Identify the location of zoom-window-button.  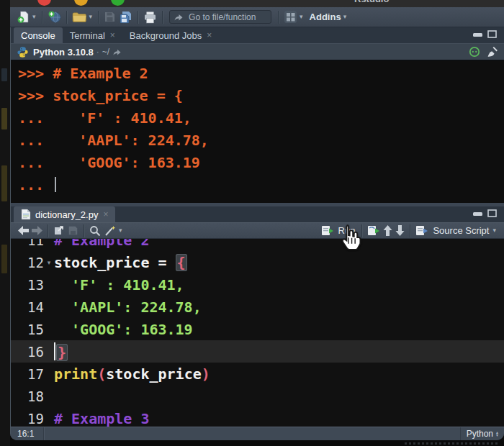
(118, 3).